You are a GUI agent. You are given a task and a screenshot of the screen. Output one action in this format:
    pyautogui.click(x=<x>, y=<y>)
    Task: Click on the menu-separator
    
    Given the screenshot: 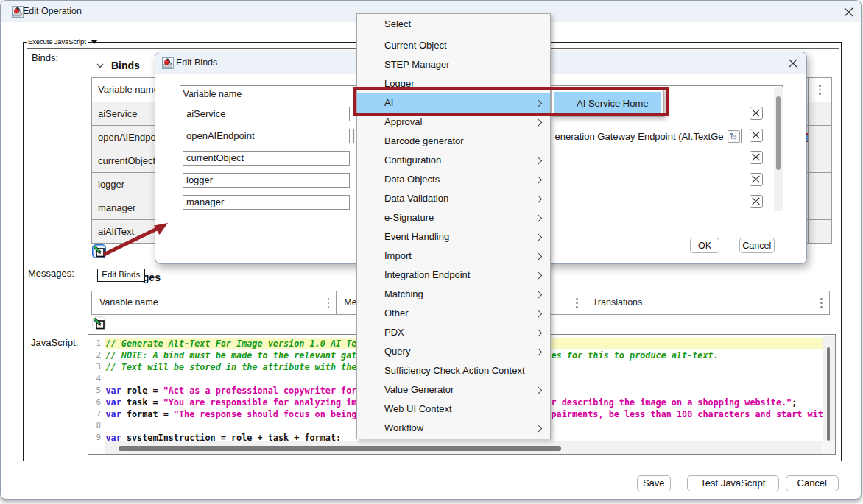 What is the action you would take?
    pyautogui.click(x=454, y=35)
    